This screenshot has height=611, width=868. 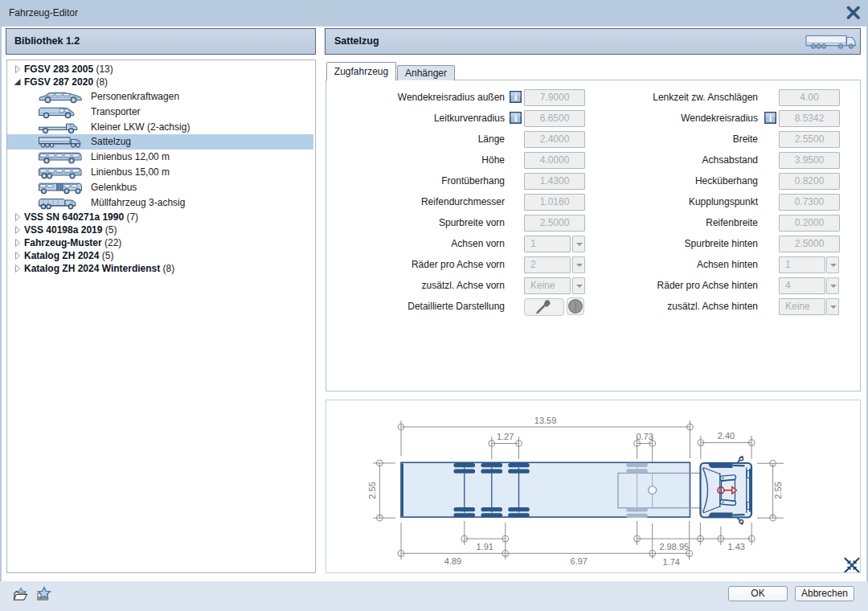 I want to click on svg-text: 2.98.95, so click(x=674, y=547).